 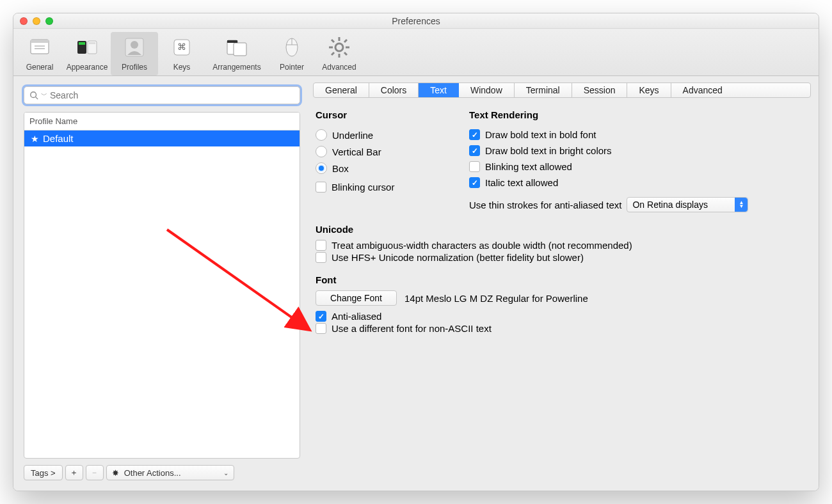 What do you see at coordinates (563, 229) in the screenshot?
I see `unicode-title: Unicode` at bounding box center [563, 229].